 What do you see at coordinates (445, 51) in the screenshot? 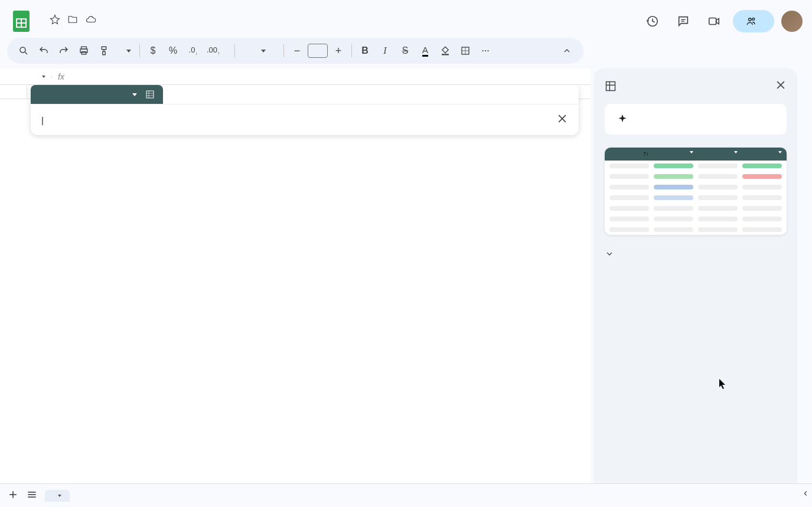
I see `fill-color-icon` at bounding box center [445, 51].